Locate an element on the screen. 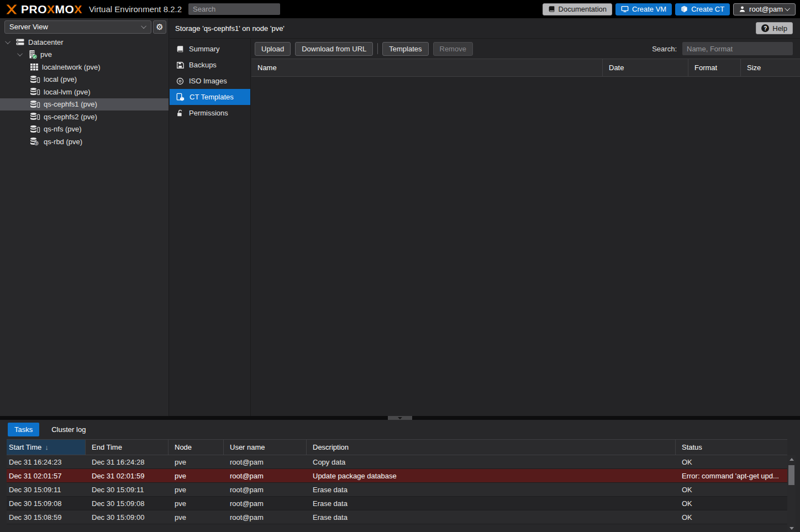 Image resolution: width=800 pixels, height=532 pixels. menu-item-permissions: Permissions is located at coordinates (210, 113).